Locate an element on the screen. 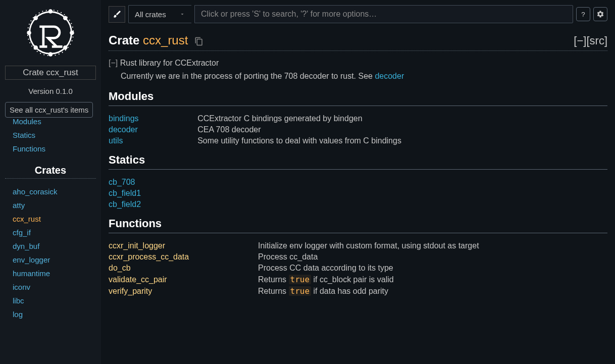 The height and width of the screenshot is (364, 615). collapse-toggle: [−] is located at coordinates (580, 40).